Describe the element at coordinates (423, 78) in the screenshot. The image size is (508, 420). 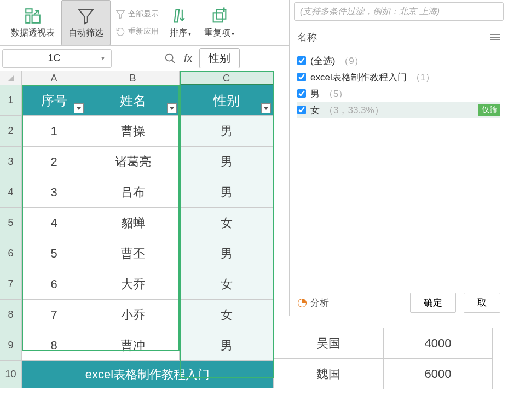
I see `option-count: （1）` at that location.